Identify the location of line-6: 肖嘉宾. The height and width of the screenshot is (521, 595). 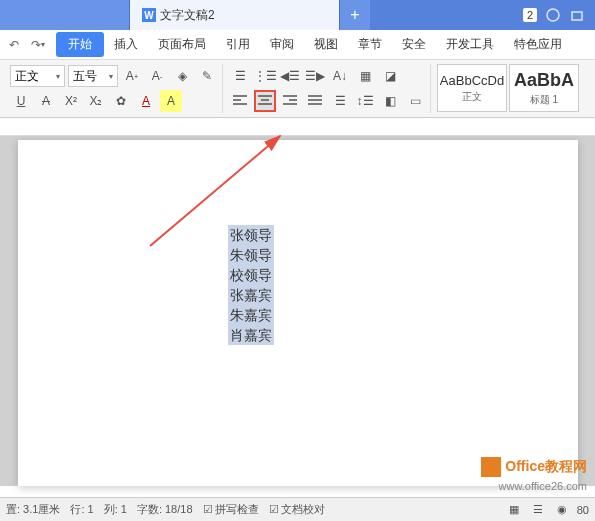
(251, 335).